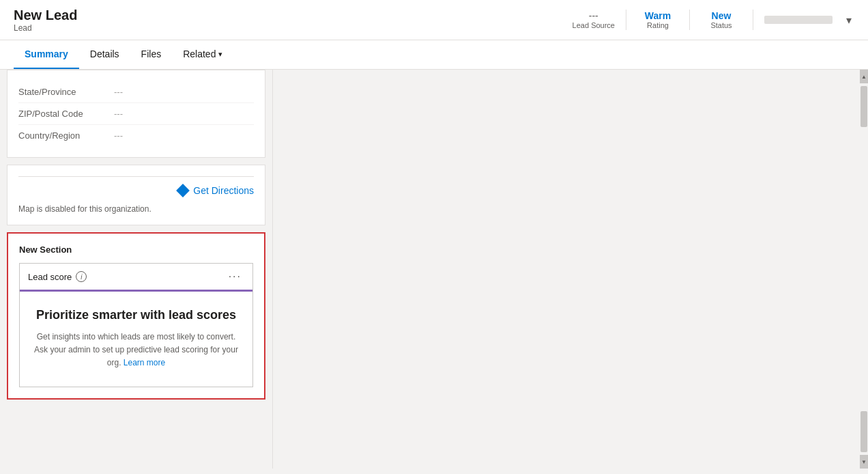 The width and height of the screenshot is (868, 474). I want to click on header-right-section: --- Lead Source Warm Rating New Status ▾, so click(714, 20).